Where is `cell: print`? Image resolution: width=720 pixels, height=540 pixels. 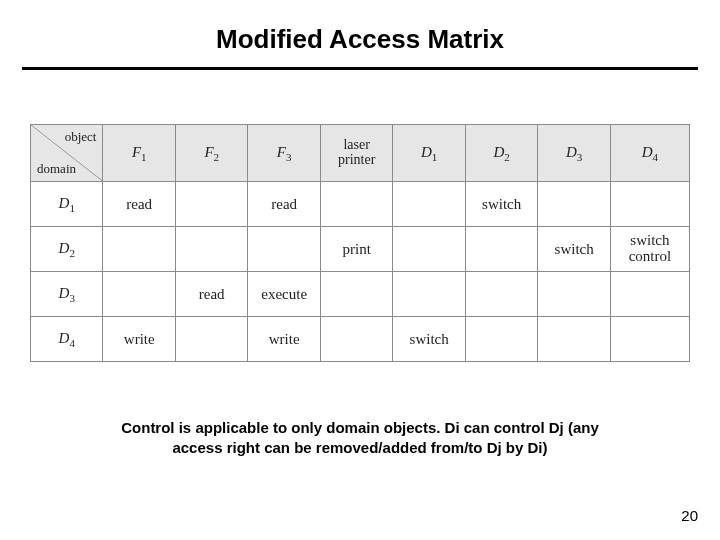 cell: print is located at coordinates (356, 250).